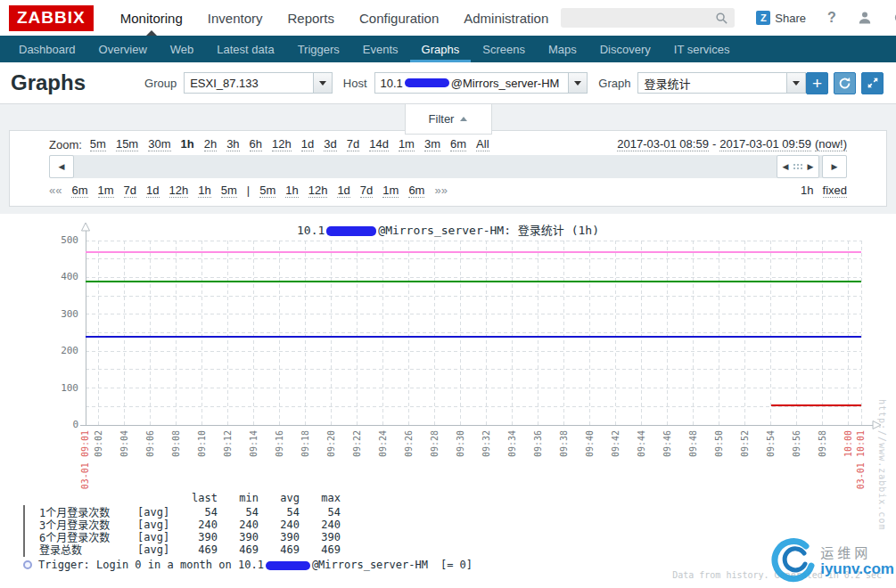  What do you see at coordinates (440, 191) in the screenshot?
I see `move-forward-fast: »»` at bounding box center [440, 191].